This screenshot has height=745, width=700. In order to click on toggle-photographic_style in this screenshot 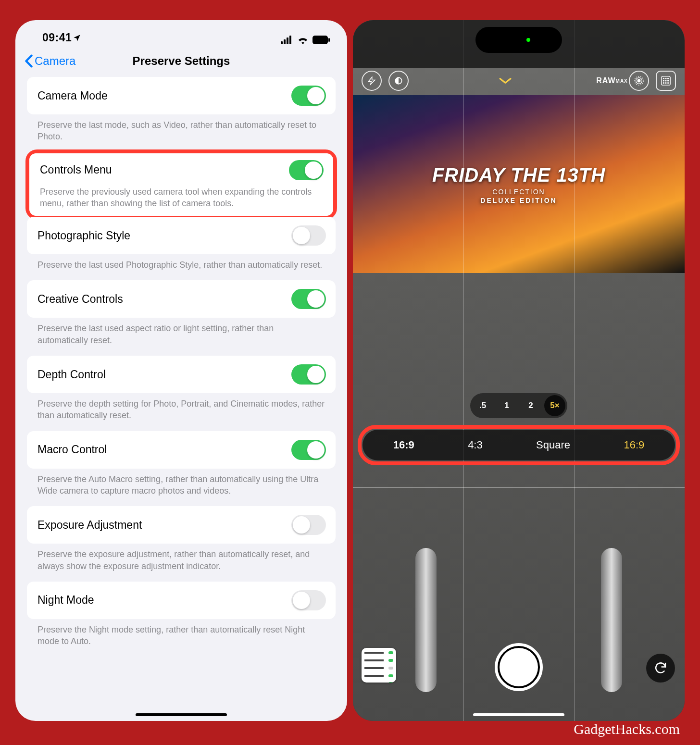, I will do `click(309, 236)`.